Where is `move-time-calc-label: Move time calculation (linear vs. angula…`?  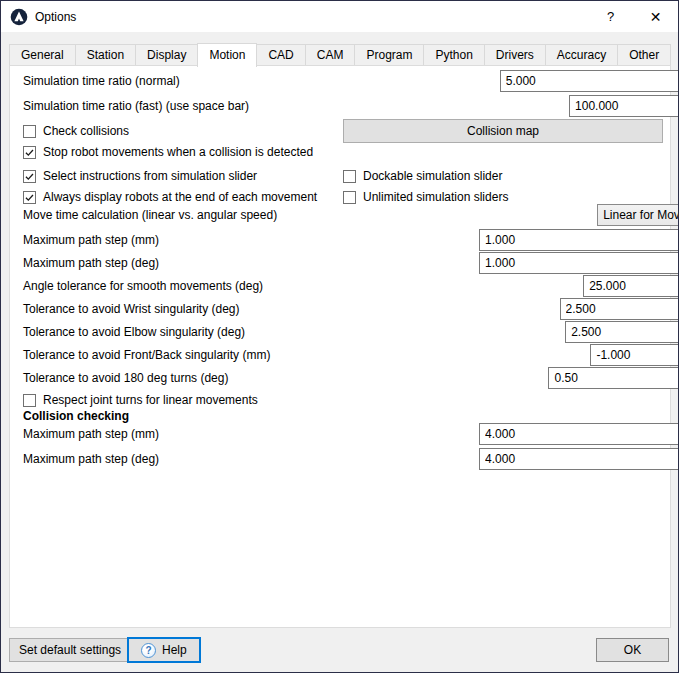 move-time-calc-label: Move time calculation (linear vs. angula… is located at coordinates (150, 215).